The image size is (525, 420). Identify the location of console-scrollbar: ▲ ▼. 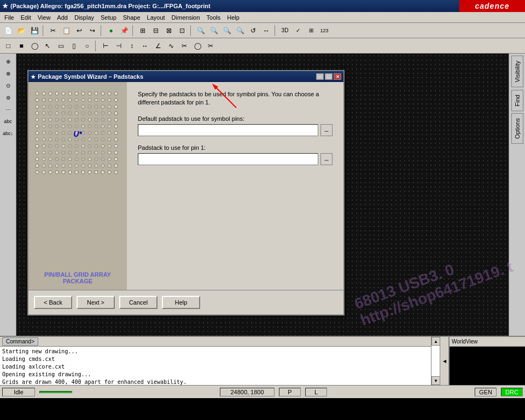
(435, 361).